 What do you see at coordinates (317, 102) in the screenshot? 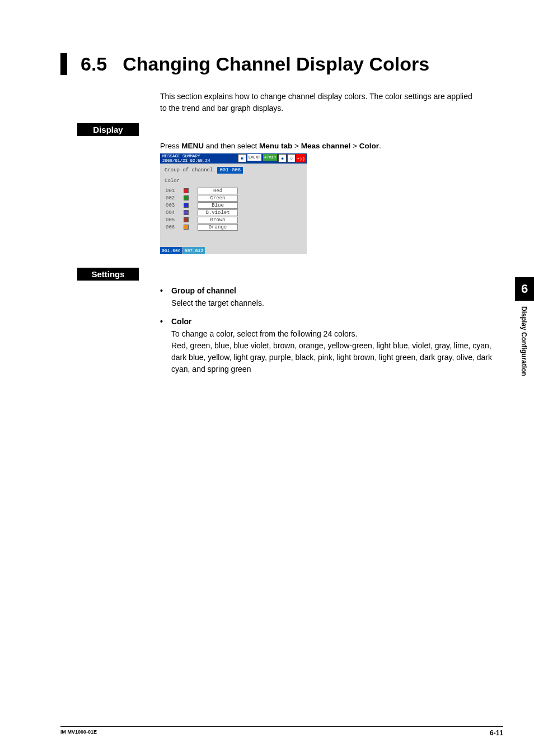
I see `intro-text: This section explains how to change chan…` at bounding box center [317, 102].